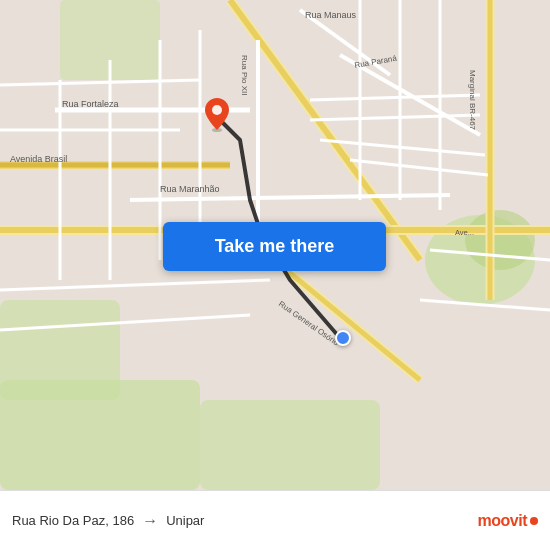 Image resolution: width=550 pixels, height=550 pixels. Describe the element at coordinates (38, 159) in the screenshot. I see `svg-text: Avenida Brasil` at that location.